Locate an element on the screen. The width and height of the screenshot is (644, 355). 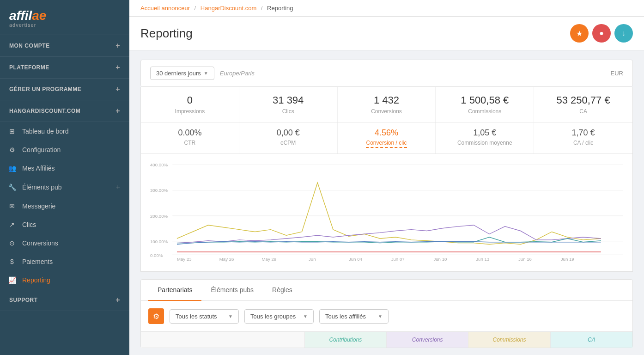
header-actions: ★ ● ↓ is located at coordinates (601, 33).